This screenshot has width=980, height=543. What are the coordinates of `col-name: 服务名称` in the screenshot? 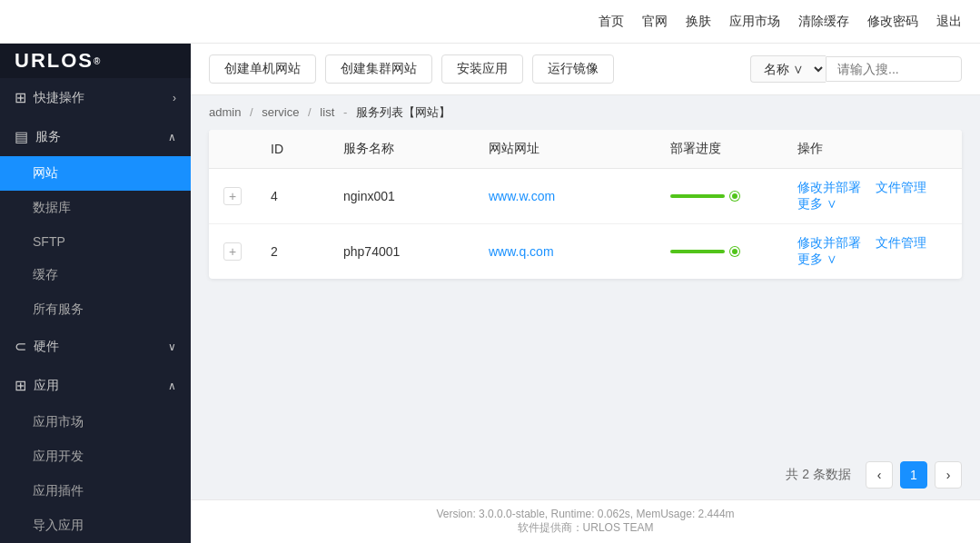 It's located at (401, 149).